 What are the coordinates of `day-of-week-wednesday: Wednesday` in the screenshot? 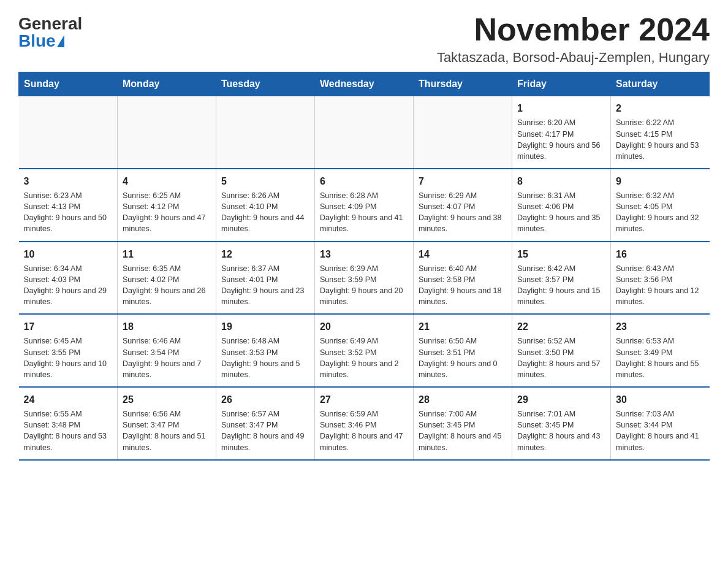 It's located at (364, 85).